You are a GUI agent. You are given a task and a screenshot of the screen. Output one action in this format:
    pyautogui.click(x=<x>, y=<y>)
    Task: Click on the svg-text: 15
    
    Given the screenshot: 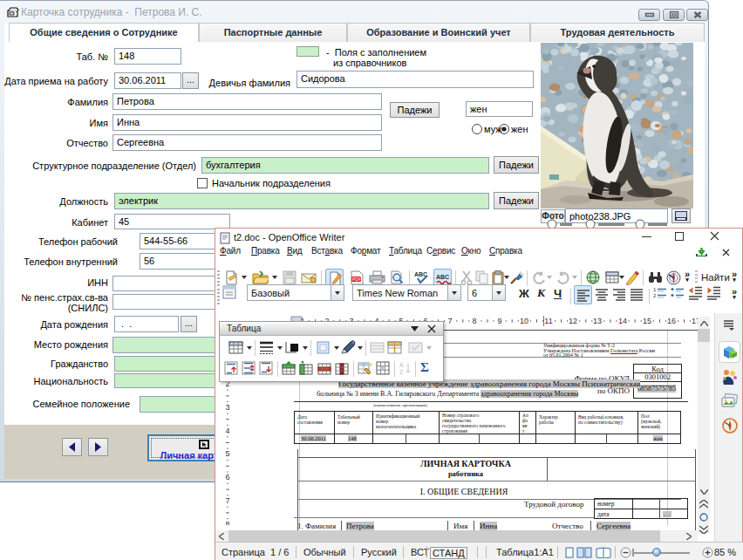 What is the action you would take?
    pyautogui.click(x=647, y=321)
    